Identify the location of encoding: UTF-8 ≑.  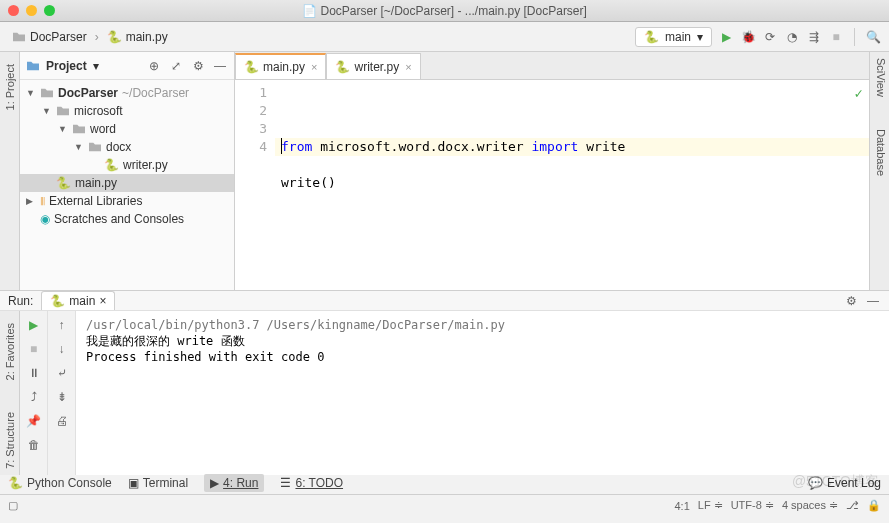
(752, 506).